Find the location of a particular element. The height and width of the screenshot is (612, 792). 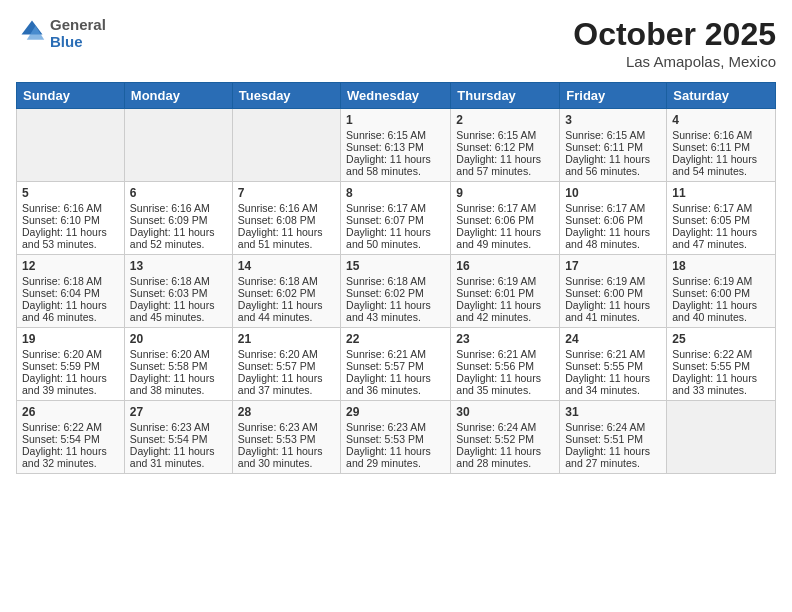

day-info-line: and 34 minutes. is located at coordinates (613, 390).